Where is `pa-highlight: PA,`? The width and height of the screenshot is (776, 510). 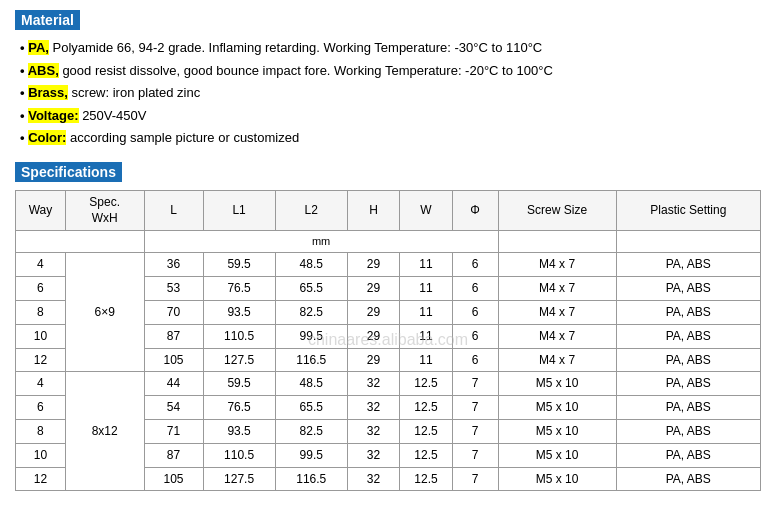
pa-highlight: PA, is located at coordinates (38, 48).